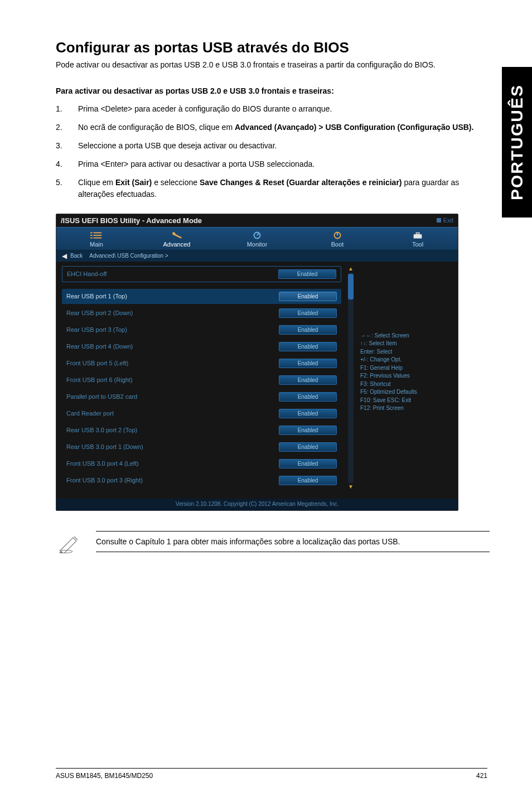  What do you see at coordinates (257, 504) in the screenshot?
I see `bios-version-footer: Version 2.10.1208. Copyright (C) 2012 Am…` at bounding box center [257, 504].